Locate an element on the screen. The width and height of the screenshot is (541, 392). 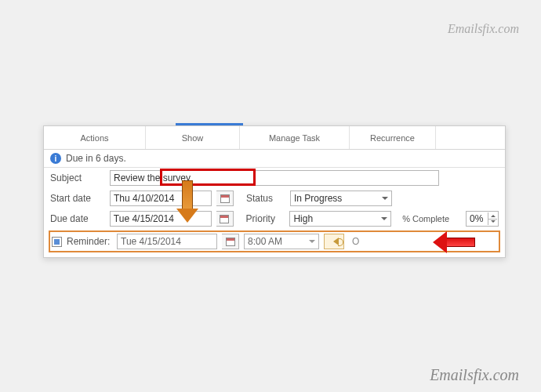
percent-complete-value: 0% is located at coordinates (477, 219).